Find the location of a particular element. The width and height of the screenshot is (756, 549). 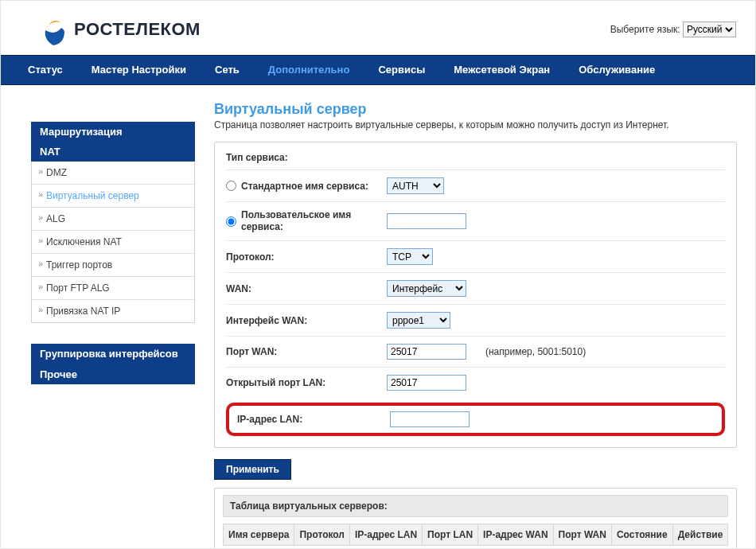

nav-services: Сервисы is located at coordinates (401, 70).